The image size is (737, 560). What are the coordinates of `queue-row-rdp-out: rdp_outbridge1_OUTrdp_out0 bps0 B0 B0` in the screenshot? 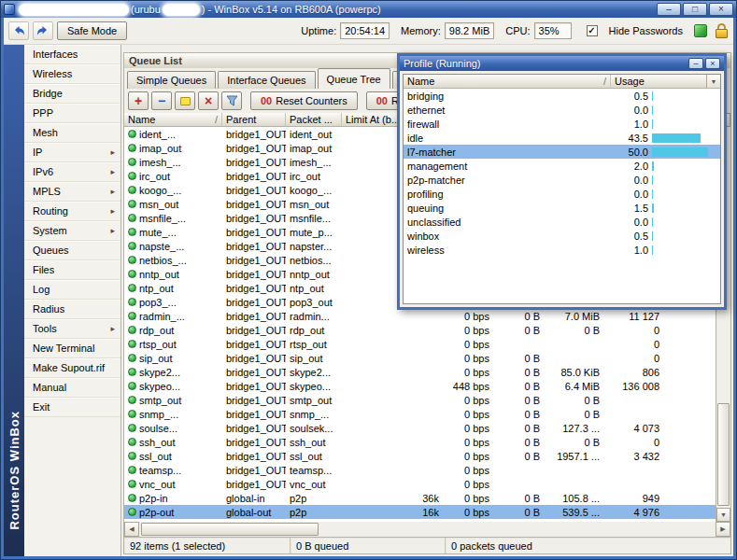 It's located at (420, 330).